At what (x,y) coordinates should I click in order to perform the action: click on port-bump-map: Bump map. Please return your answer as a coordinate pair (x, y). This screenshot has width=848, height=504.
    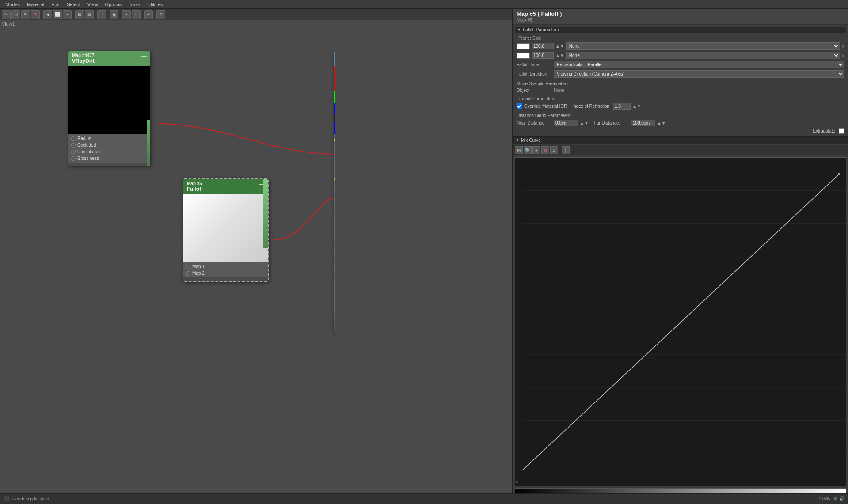
    Looking at the image, I should click on (335, 169).